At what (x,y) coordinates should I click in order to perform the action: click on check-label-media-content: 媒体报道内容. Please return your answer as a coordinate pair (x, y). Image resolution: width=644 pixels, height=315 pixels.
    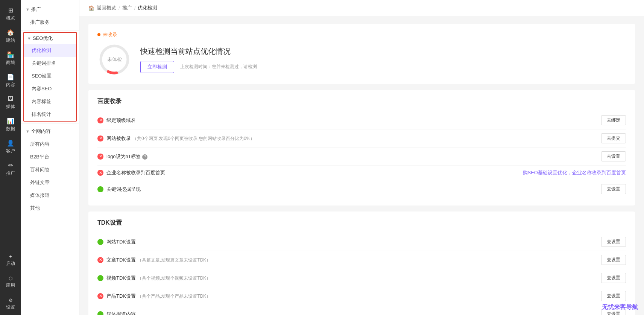
    Looking at the image, I should click on (352, 313).